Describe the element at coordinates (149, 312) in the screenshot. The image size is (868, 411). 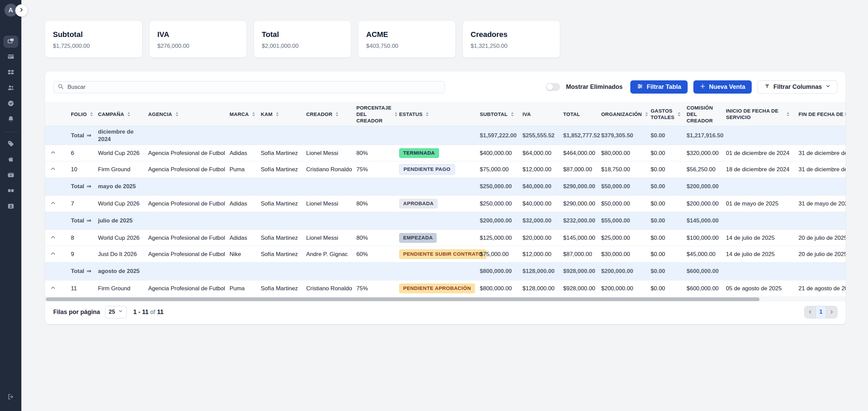
I see `row-range: 1 - 11 of 11` at that location.